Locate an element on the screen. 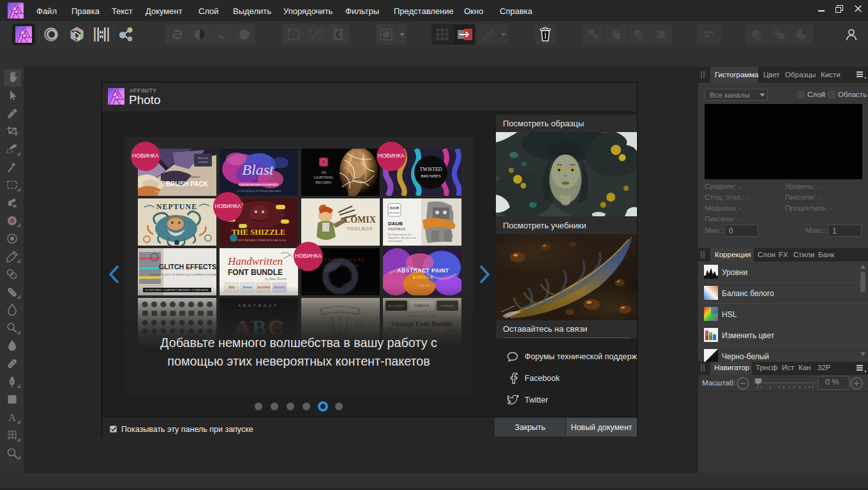  svg-text:A HUGE TOOLKIT OF RETRO GLITCH: A HUGE TOOLKIT OF RETRO GLITCH EFFECTS F… is located at coordinates (183, 274).